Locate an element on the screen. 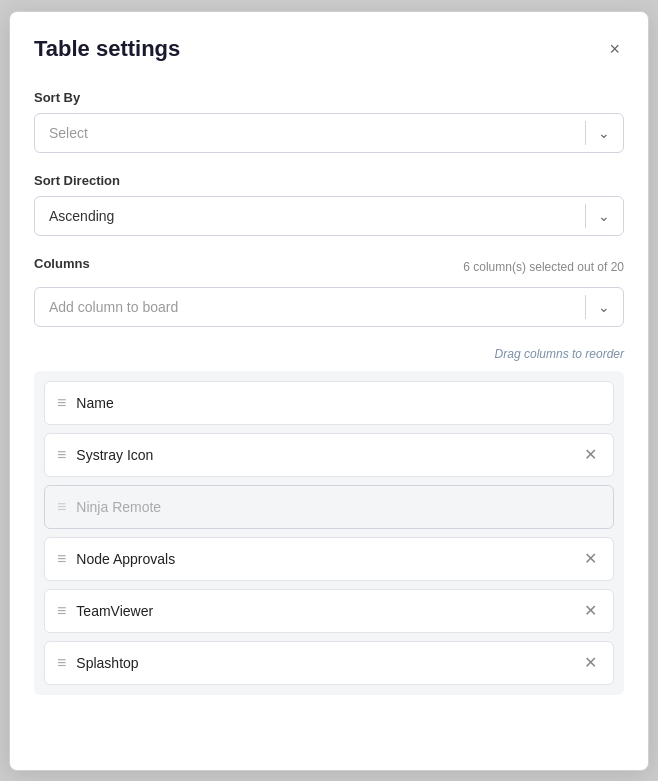 Image resolution: width=658 pixels, height=781 pixels. table-row: ≡ Node Approvals ✕ is located at coordinates (329, 559).